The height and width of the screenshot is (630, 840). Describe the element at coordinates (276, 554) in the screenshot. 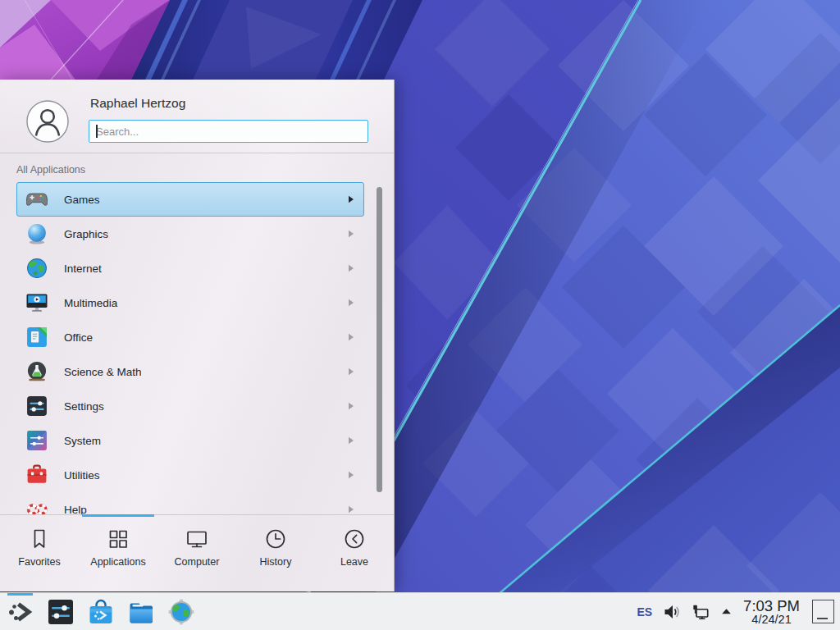

I see `tab-history: History` at that location.